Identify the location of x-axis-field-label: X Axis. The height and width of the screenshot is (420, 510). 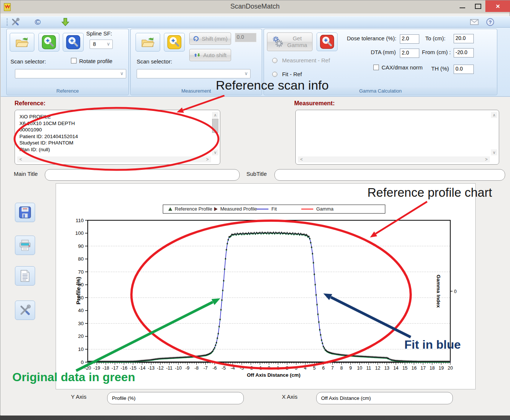
(290, 396).